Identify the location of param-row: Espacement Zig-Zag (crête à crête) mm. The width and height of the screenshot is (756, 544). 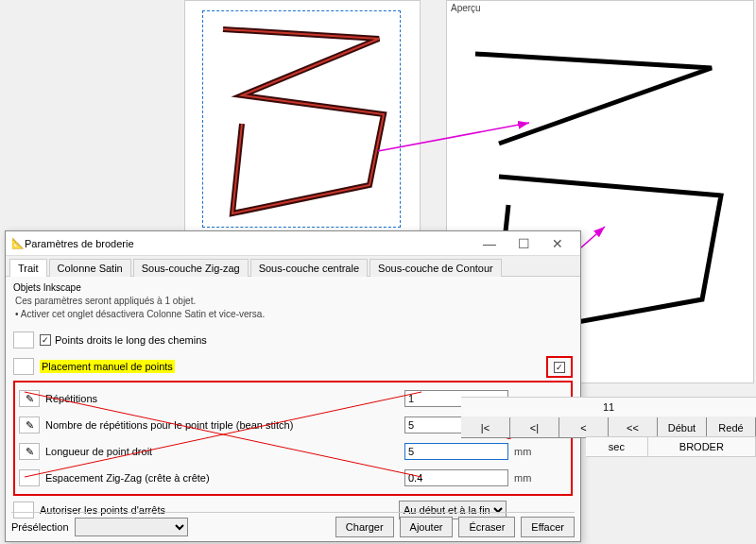
(293, 478).